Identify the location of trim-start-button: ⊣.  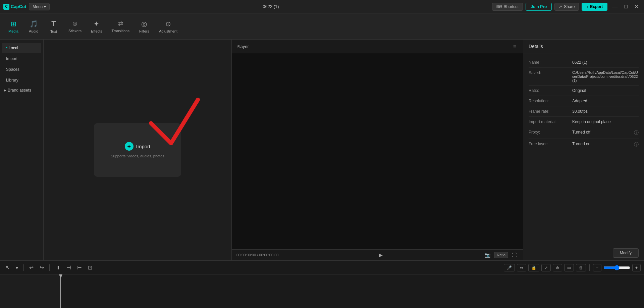
(69, 268).